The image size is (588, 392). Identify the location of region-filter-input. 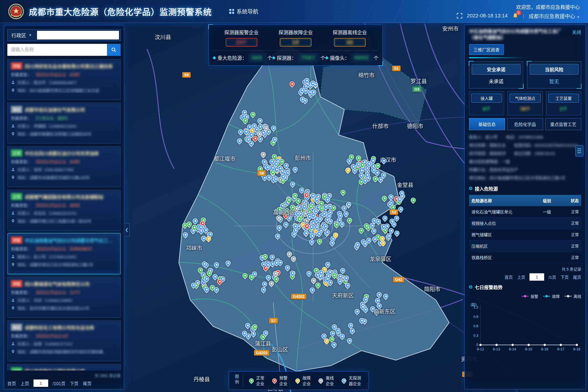
(78, 35).